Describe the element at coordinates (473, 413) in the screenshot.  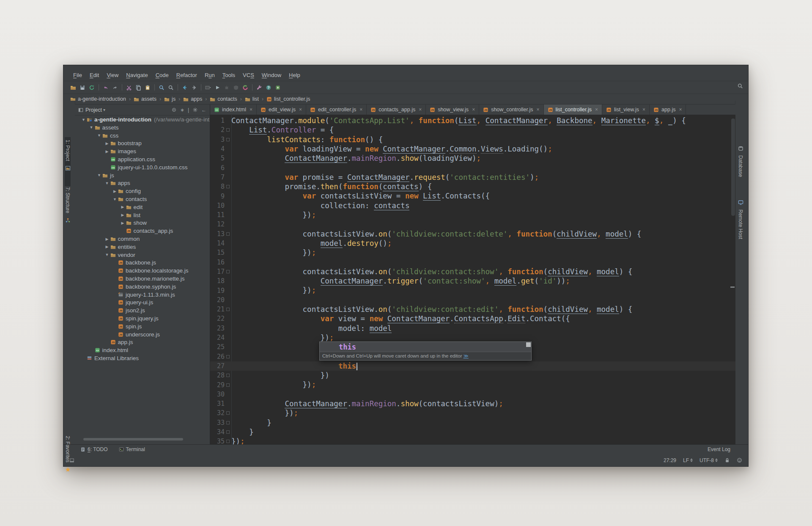
I see `code-line-32: 32 });` at that location.